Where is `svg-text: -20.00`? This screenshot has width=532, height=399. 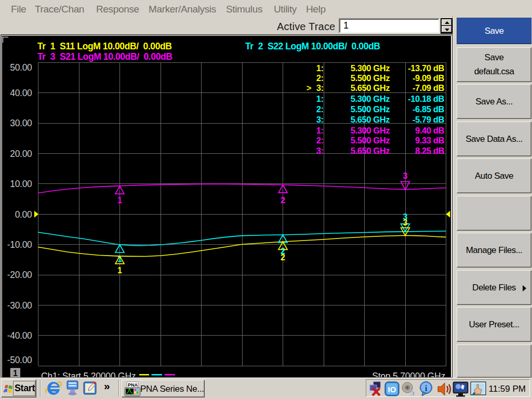 svg-text: -20.00 is located at coordinates (20, 275).